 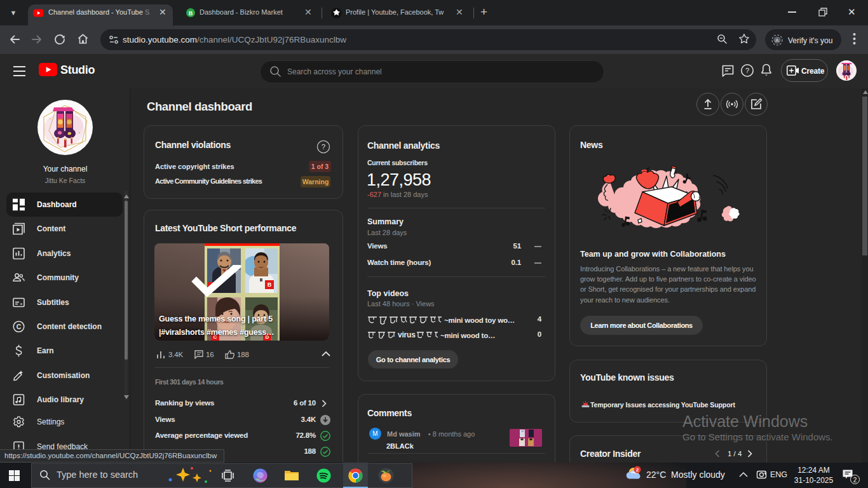 What do you see at coordinates (777, 41) in the screenshot?
I see `svg-text: A` at bounding box center [777, 41].